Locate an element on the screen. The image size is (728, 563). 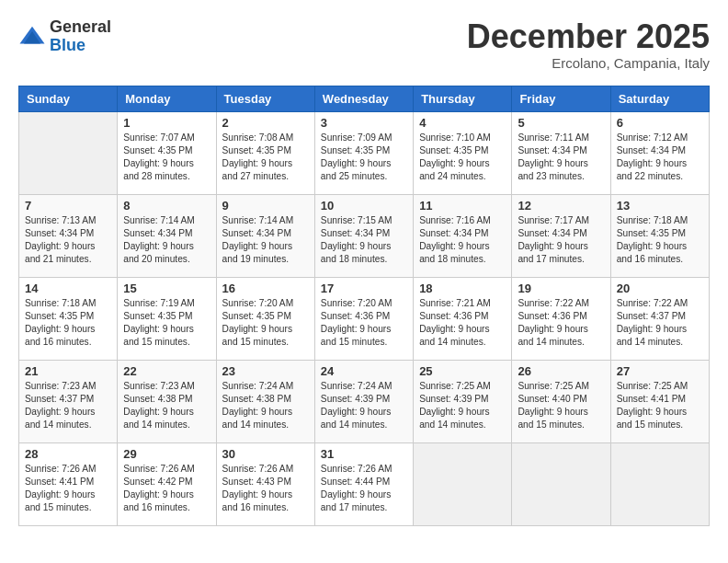
day-number: 29 is located at coordinates (166, 454).